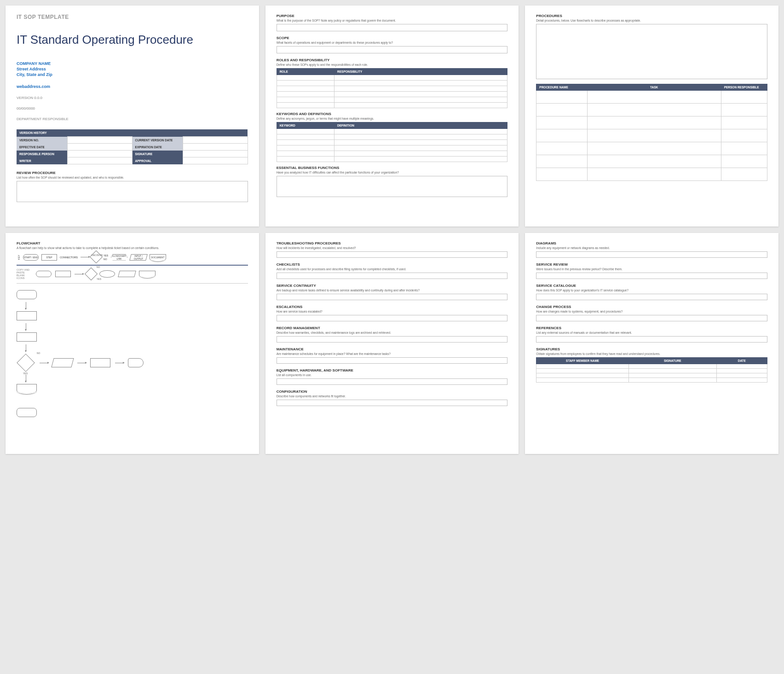  I want to click on flow-arrow-right, so click(81, 363).